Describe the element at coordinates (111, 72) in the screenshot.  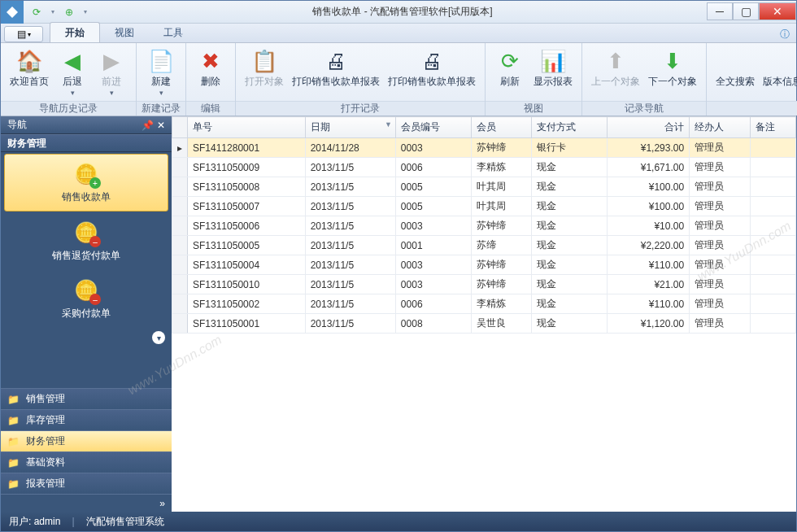
I see `forward-button: ▶前进▾` at that location.